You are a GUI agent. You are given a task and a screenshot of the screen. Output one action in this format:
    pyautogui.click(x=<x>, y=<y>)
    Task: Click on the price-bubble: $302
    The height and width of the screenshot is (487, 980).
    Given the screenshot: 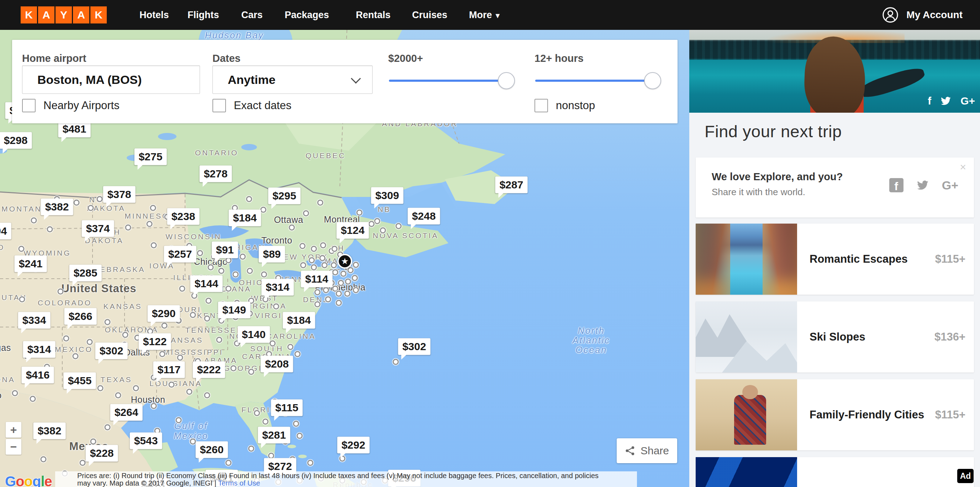 What is the action you would take?
    pyautogui.click(x=112, y=351)
    